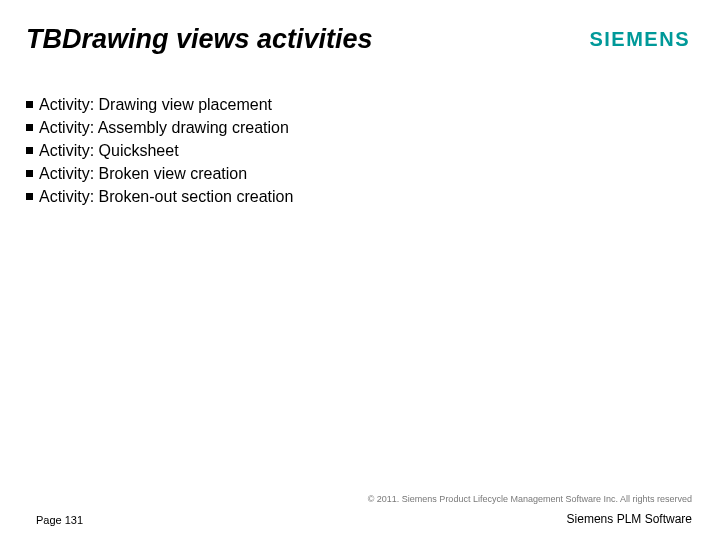 The image size is (720, 540). What do you see at coordinates (530, 499) in the screenshot?
I see `copyright-text: © 2011. Siemens Product Lifecycle Manage…` at bounding box center [530, 499].